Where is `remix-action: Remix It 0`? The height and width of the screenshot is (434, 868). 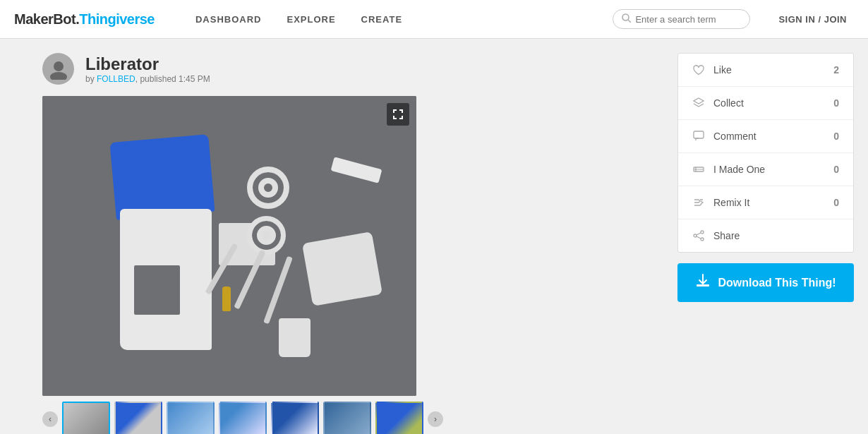
remix-action: Remix It 0 is located at coordinates (766, 203).